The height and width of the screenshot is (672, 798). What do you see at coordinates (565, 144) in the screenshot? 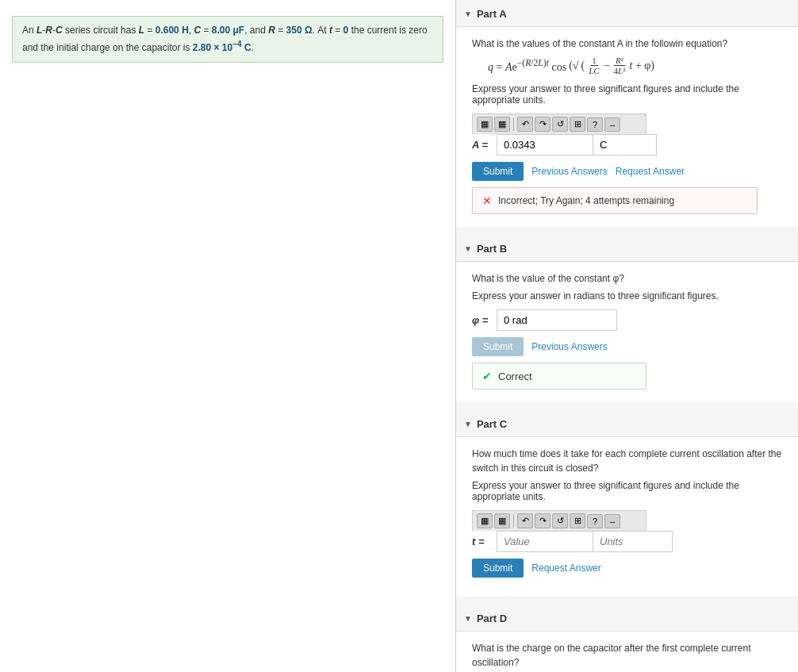
I see `part-a-answer-row: A =` at bounding box center [565, 144].